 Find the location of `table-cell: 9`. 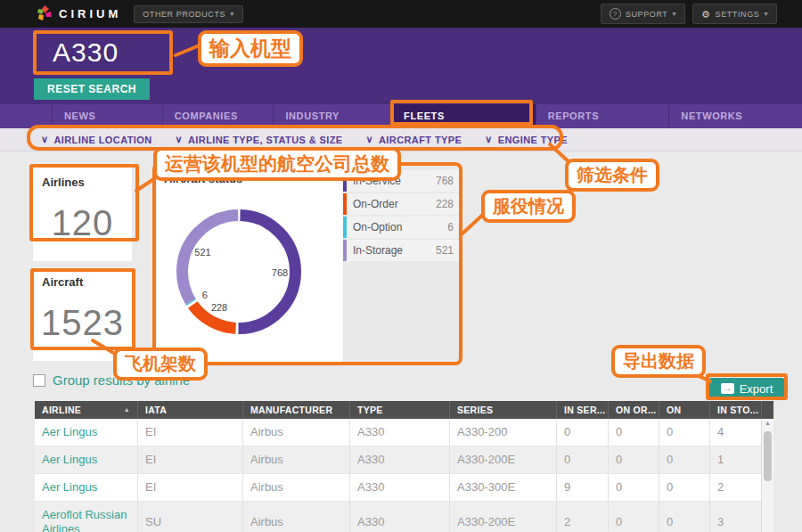

table-cell: 9 is located at coordinates (583, 487).